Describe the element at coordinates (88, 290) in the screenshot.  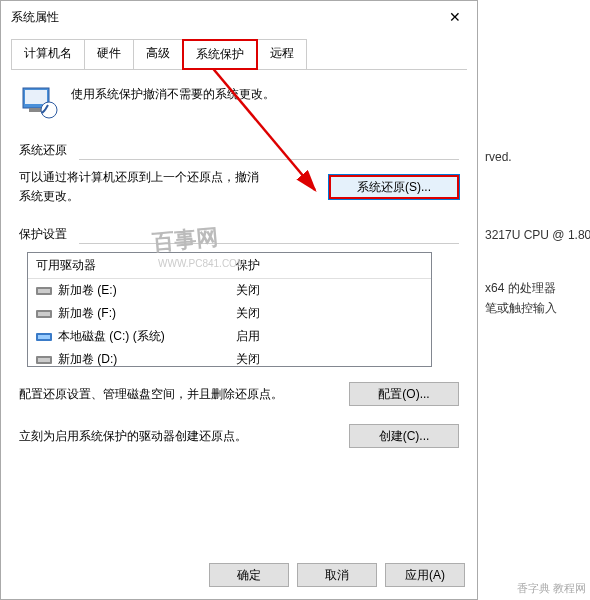
I see `drive-name: 新加卷 (E:)` at that location.